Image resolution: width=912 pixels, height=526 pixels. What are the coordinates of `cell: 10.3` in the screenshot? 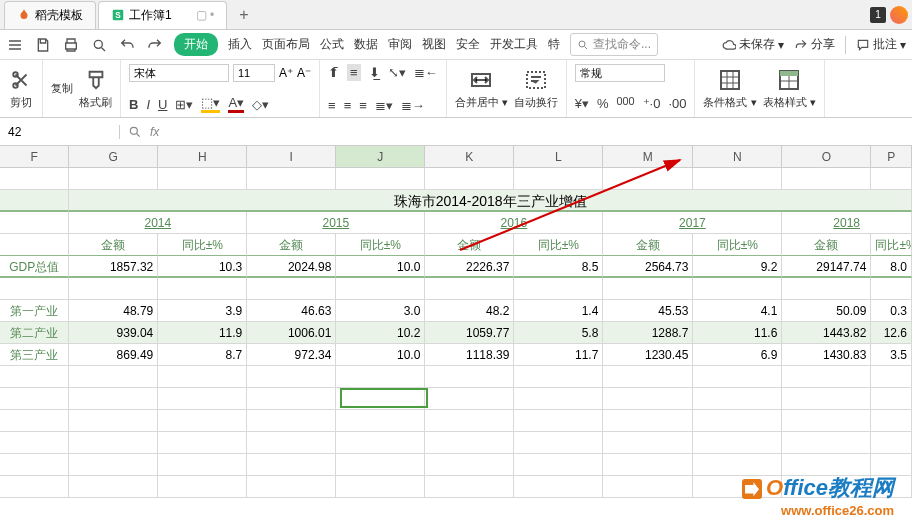 It's located at (202, 267).